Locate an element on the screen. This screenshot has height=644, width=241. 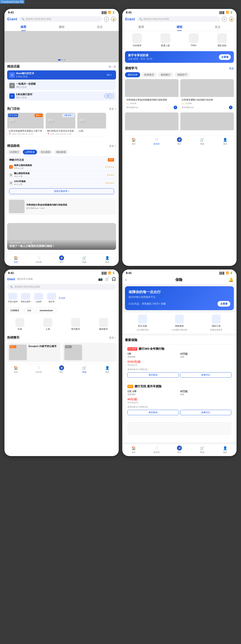
topic-item-3: E E来去骑行派对 921人互动 GO > is located at coordinates (62, 96).